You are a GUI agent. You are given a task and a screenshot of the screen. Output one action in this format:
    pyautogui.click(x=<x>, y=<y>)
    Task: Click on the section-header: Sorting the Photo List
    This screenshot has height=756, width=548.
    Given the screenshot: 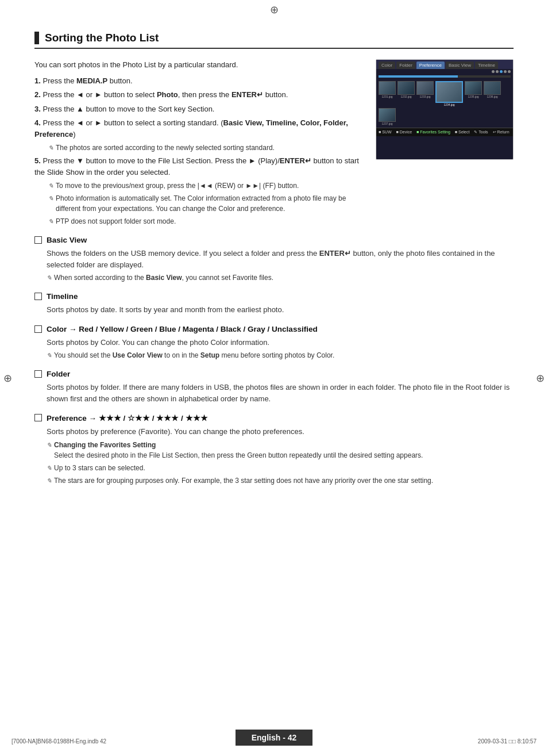 What is the action you would take?
    pyautogui.click(x=274, y=40)
    